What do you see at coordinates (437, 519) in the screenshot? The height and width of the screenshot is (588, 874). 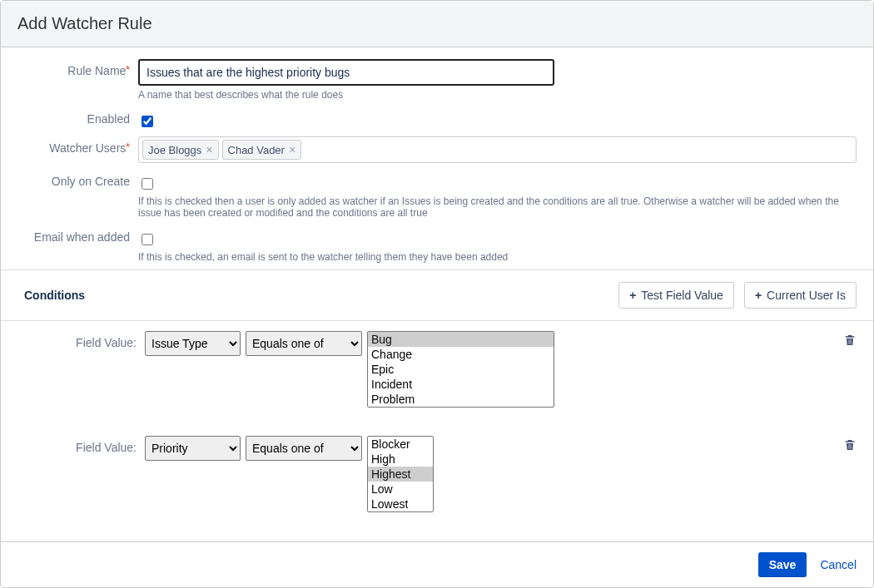 I see `scroll-filler` at bounding box center [437, 519].